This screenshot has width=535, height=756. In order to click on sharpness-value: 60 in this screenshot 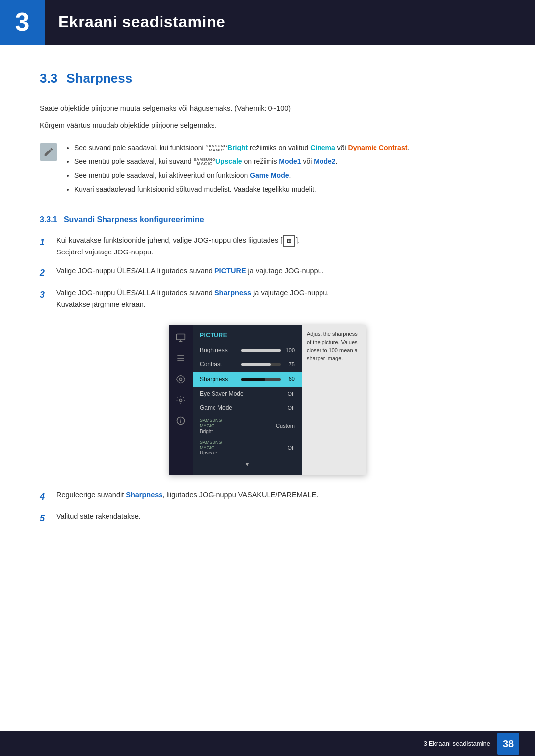, I will do `click(288, 379)`.